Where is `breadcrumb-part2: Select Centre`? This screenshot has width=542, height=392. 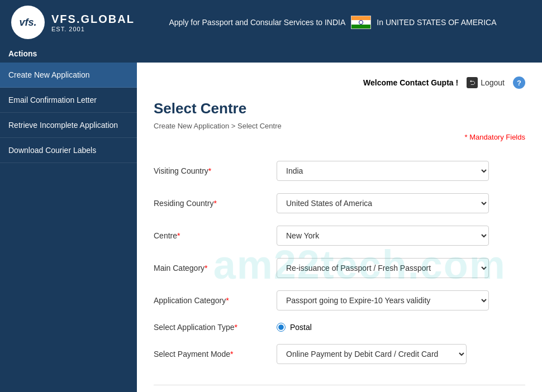
breadcrumb-part2: Select Centre is located at coordinates (259, 126).